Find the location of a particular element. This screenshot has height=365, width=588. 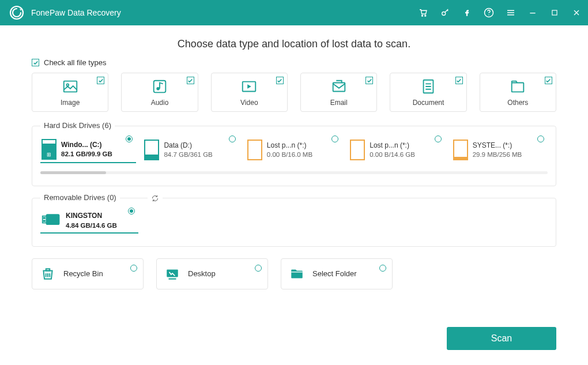

removable-section-title: Removable Drives (0) is located at coordinates (80, 197).